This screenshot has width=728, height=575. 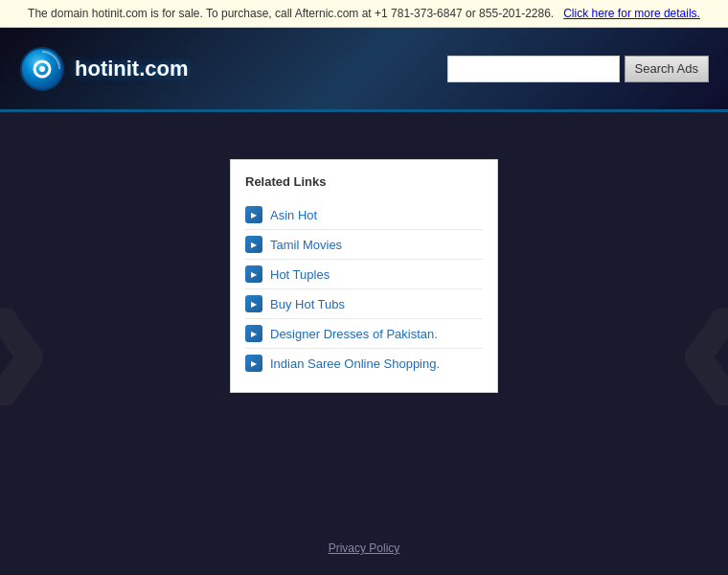 What do you see at coordinates (103, 69) in the screenshot?
I see `logo-area: hotinit.com` at bounding box center [103, 69].